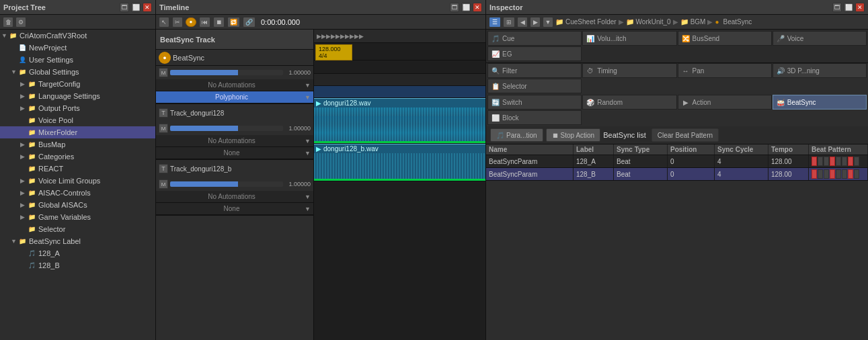  Describe the element at coordinates (78, 181) in the screenshot. I see `tree-item-voicelimit: ▶ 📁 Voice Limit Groups` at that location.